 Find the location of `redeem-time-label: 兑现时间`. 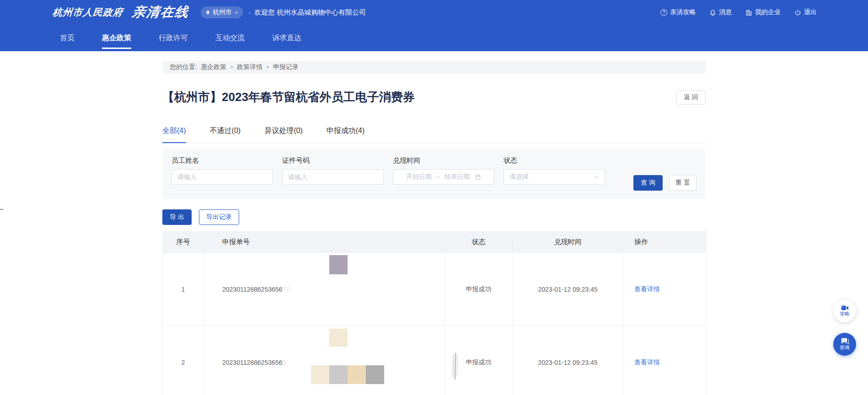

redeem-time-label: 兑现时间 is located at coordinates (444, 161).